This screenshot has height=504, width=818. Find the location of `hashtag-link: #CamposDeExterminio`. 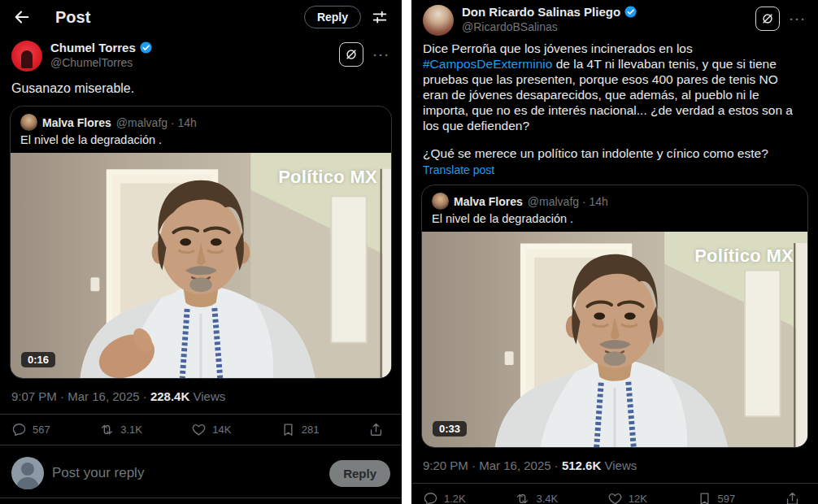

hashtag-link: #CamposDeExterminio is located at coordinates (488, 63).